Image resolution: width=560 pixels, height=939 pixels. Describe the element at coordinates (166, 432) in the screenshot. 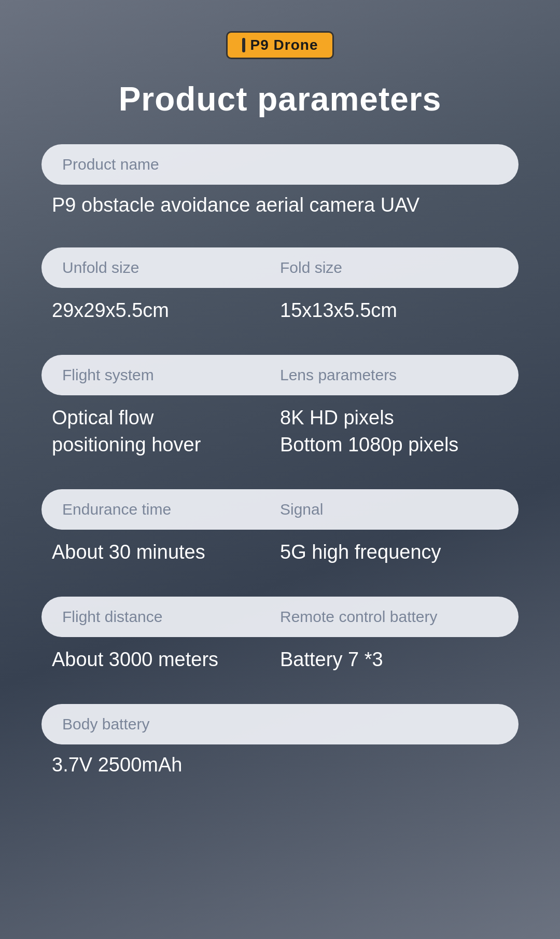

I see `param-value-left-flight-lens: Optical flow positioning hover` at that location.